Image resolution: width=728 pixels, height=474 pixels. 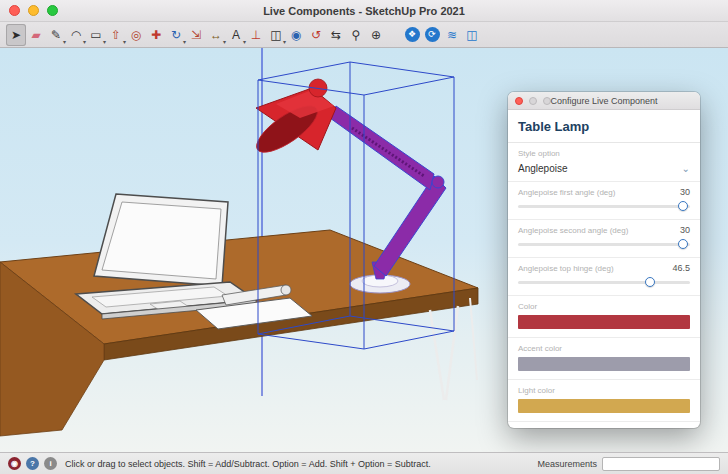 What do you see at coordinates (604, 388) in the screenshot?
I see `color-label: Light color` at bounding box center [604, 388].